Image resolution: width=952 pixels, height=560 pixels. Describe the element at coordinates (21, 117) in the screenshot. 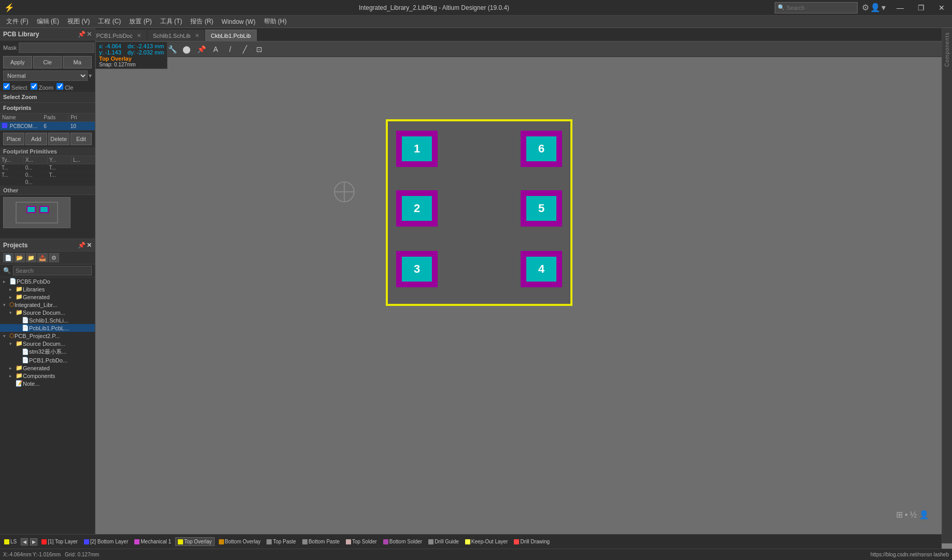

I see `fp-col-name: Name` at that location.